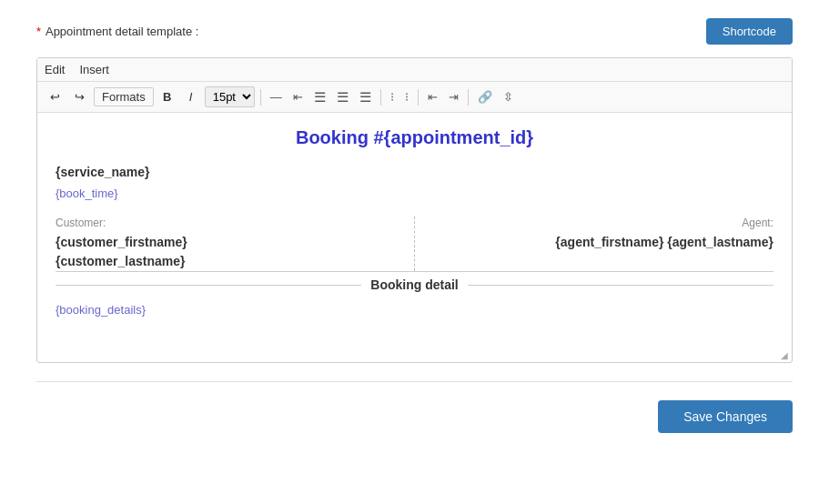  Describe the element at coordinates (277, 96) in the screenshot. I see `line-button: —` at that location.